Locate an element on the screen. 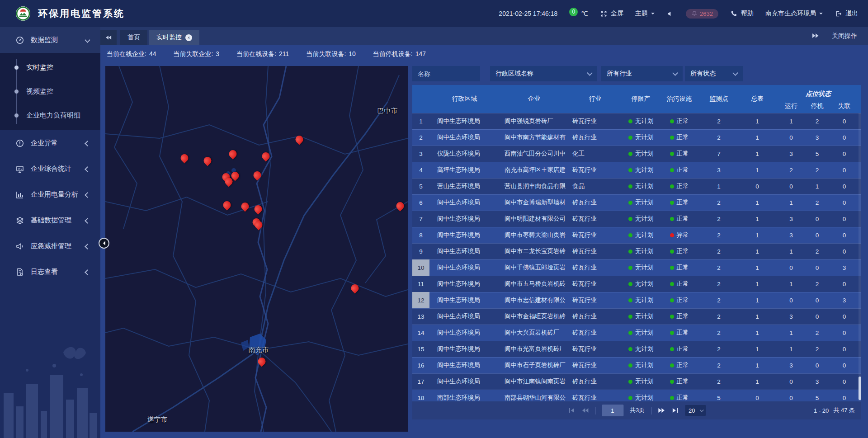 The image size is (868, 438). sidebar-item-data-monitor: 数据监测 is located at coordinates (50, 40).